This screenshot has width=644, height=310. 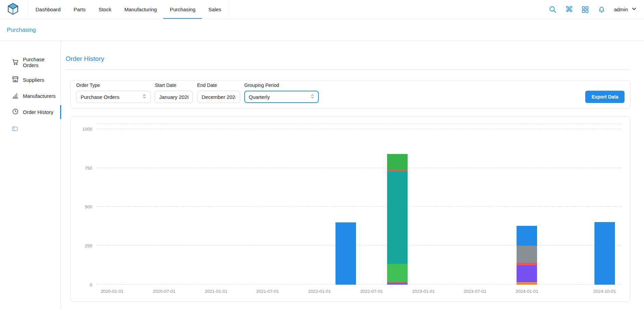 I want to click on x-tick-label: 2021-07-01, so click(x=268, y=292).